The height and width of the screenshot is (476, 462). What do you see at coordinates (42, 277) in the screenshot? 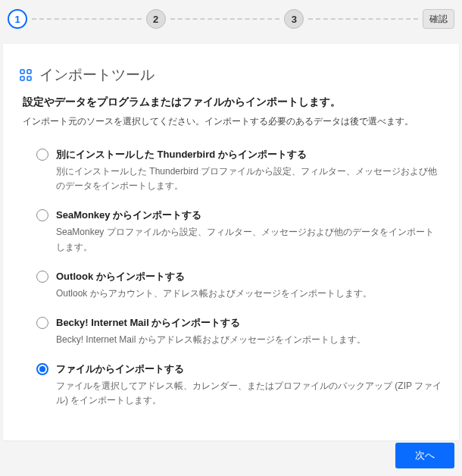
I see `radio-outlook` at bounding box center [42, 277].